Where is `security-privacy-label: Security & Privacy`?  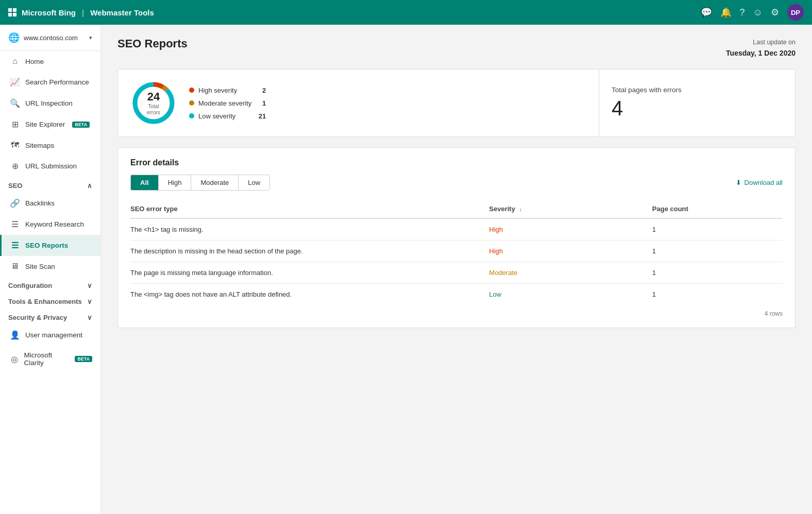 security-privacy-label: Security & Privacy is located at coordinates (38, 317).